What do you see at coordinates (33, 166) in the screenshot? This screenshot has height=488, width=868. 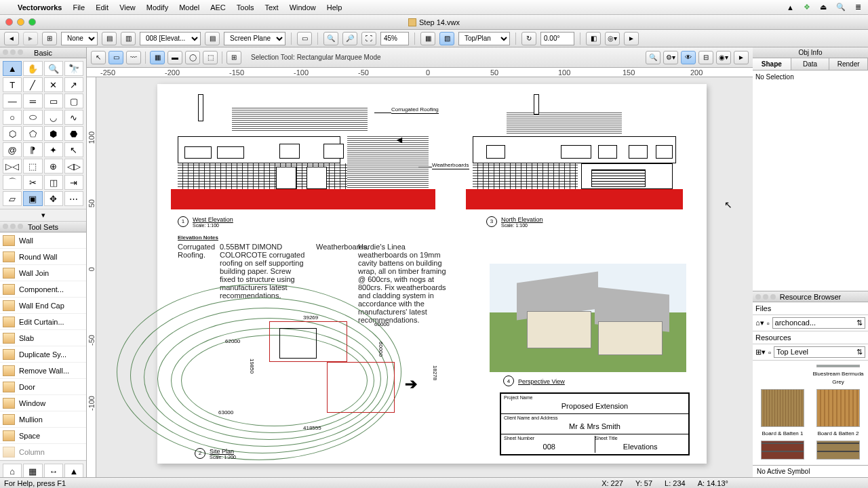 I see `symbol-tool: ⬚` at bounding box center [33, 166].